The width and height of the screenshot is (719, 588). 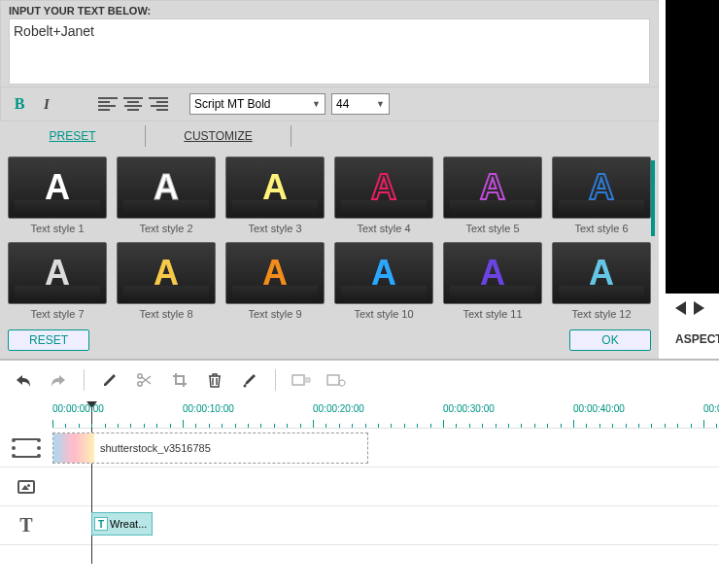 I want to click on edit-button, so click(x=110, y=380).